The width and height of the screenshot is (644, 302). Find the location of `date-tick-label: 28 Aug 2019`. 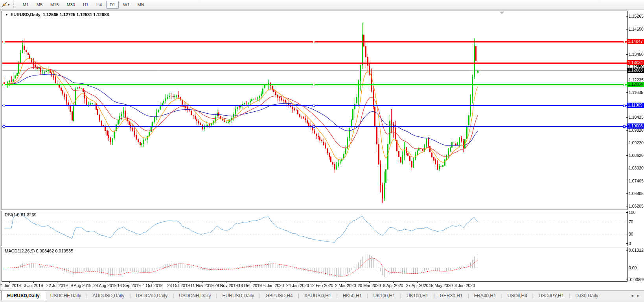

date-tick-label: 28 Aug 2019 is located at coordinates (105, 285).